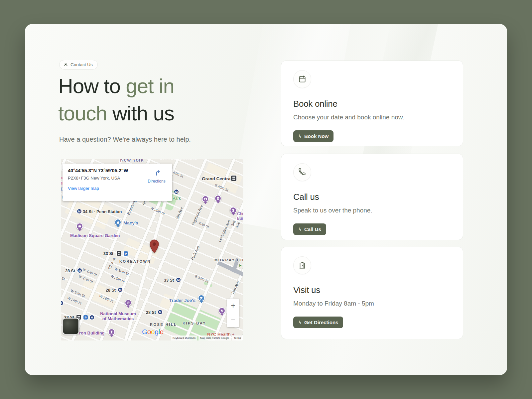  Describe the element at coordinates (372, 197) in the screenshot. I see `card-title: Call us` at that location.